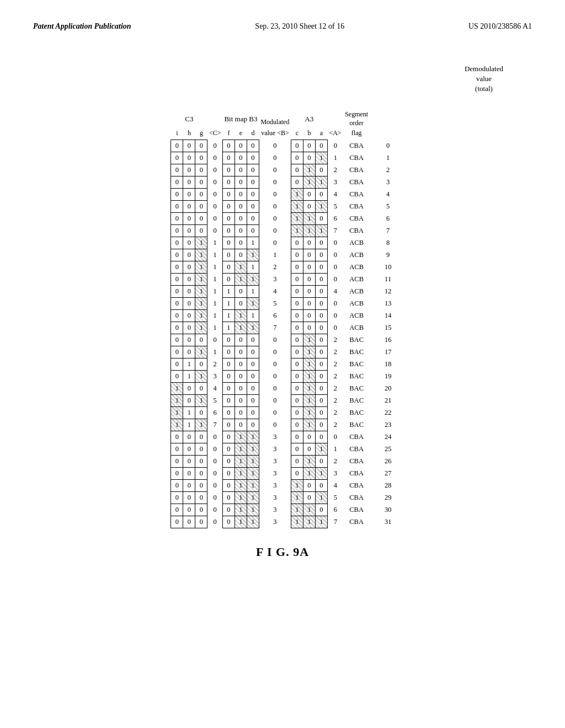 The width and height of the screenshot is (565, 728). I want to click on patent-number: US 2010/238586 A1, so click(500, 26).